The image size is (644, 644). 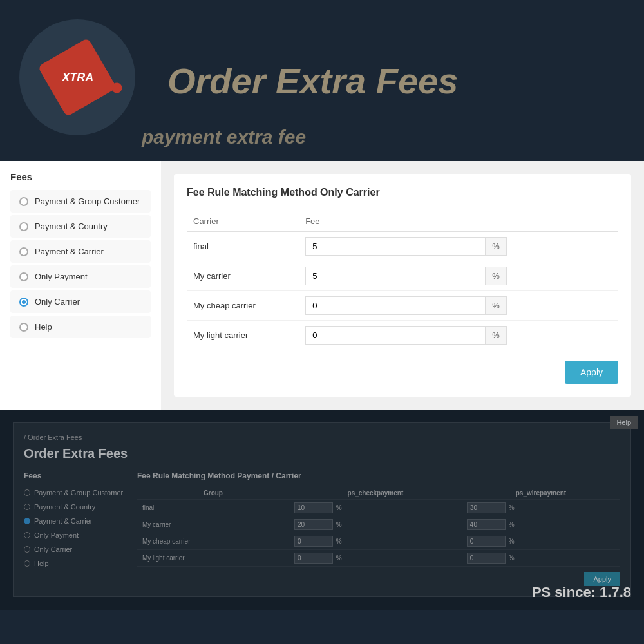 I want to click on sidebar-item-payment-carrier: Payment & Carrier, so click(x=80, y=251).